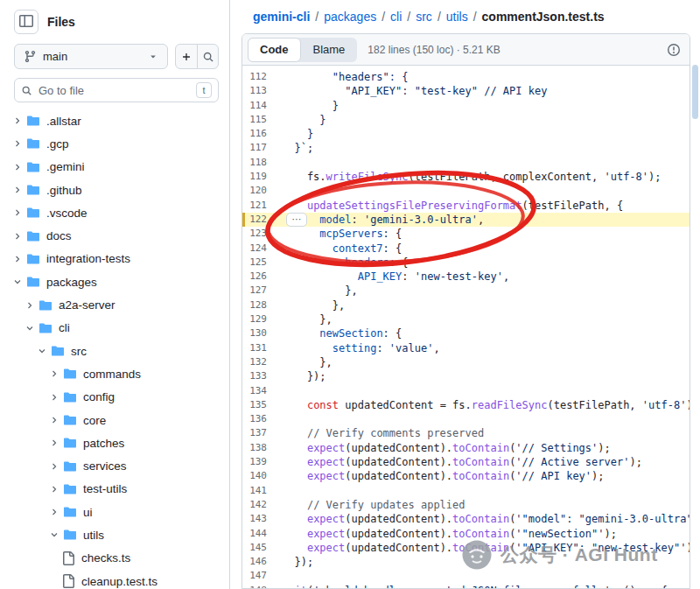  I want to click on search-code-button, so click(207, 56).